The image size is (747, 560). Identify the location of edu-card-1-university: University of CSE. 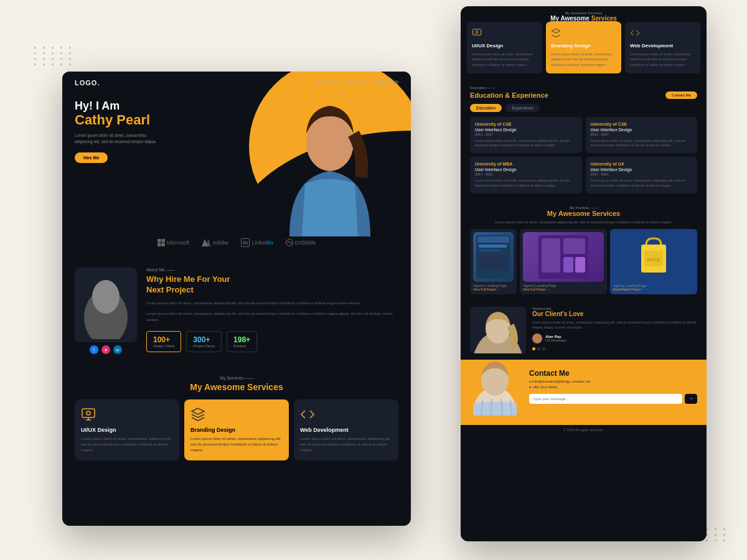
(526, 124).